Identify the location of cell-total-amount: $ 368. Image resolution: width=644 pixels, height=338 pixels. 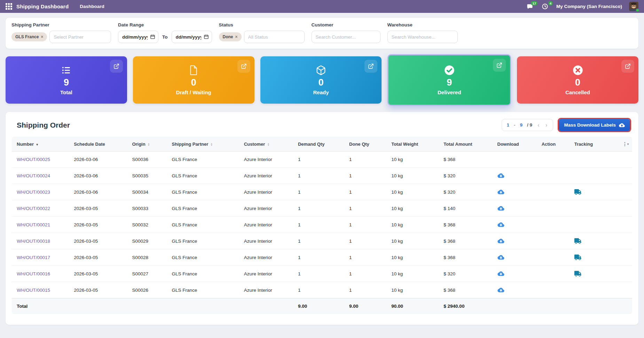
(467, 257).